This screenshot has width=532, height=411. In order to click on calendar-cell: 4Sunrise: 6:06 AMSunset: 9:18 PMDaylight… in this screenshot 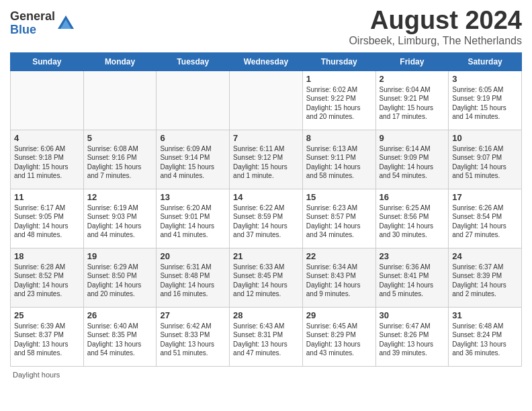, I will do `click(47, 159)`.